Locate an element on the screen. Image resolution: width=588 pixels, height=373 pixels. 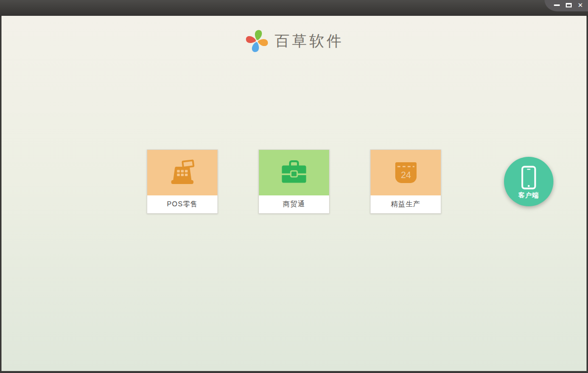
product-card-pos: POS零售 is located at coordinates (182, 182).